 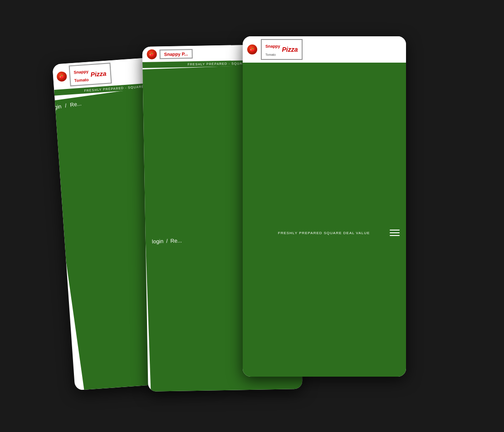 What do you see at coordinates (176, 54) in the screenshot?
I see `mid-logo-box: Snappy P...` at bounding box center [176, 54].